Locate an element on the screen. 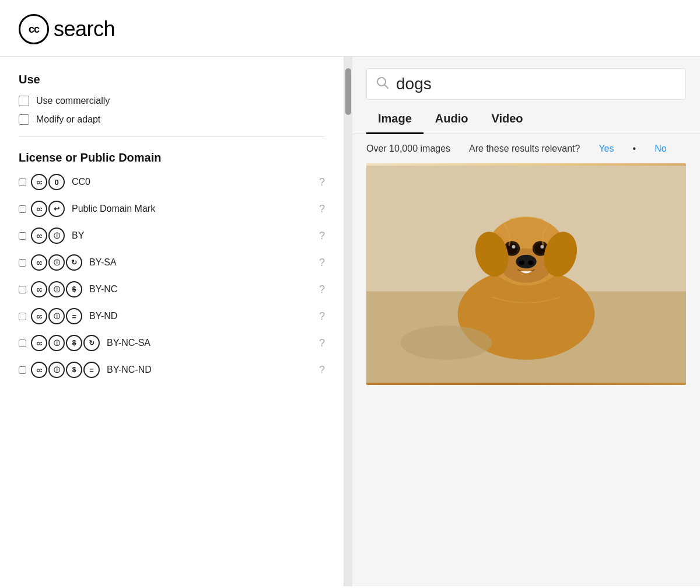  license-by-sa-label: BY-SA is located at coordinates (202, 262).